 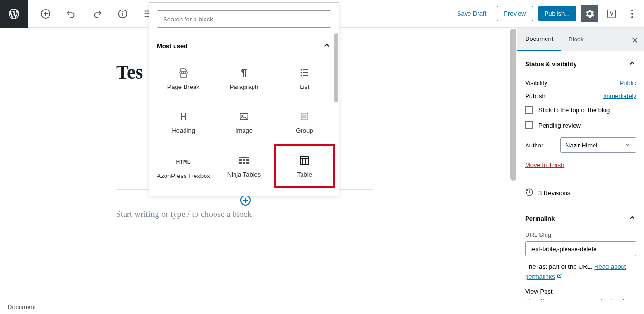 What do you see at coordinates (581, 272) in the screenshot?
I see `permalink-description: The last part of the URL. Read about per…` at bounding box center [581, 272].